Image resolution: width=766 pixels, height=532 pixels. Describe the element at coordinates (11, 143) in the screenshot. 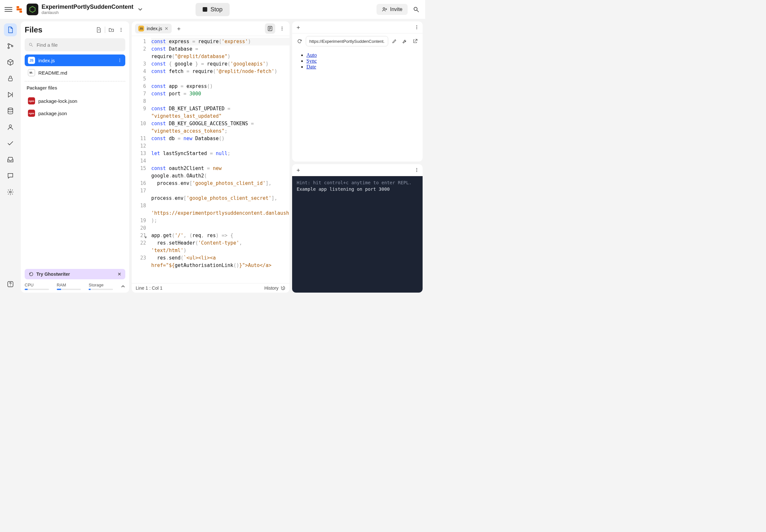

I see `rail-tests` at that location.